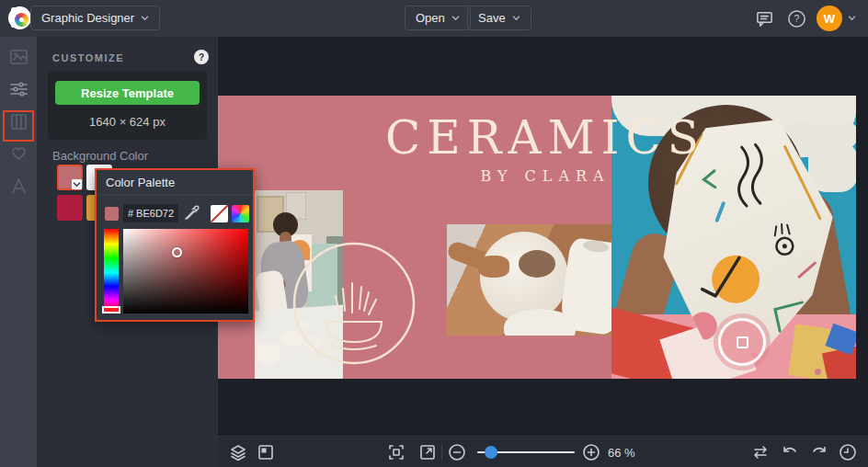 The width and height of the screenshot is (868, 467). I want to click on fit-screen-icon, so click(396, 452).